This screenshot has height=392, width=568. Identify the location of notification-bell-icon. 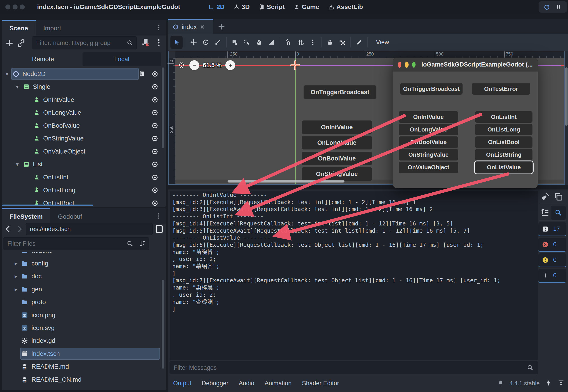
(501, 383).